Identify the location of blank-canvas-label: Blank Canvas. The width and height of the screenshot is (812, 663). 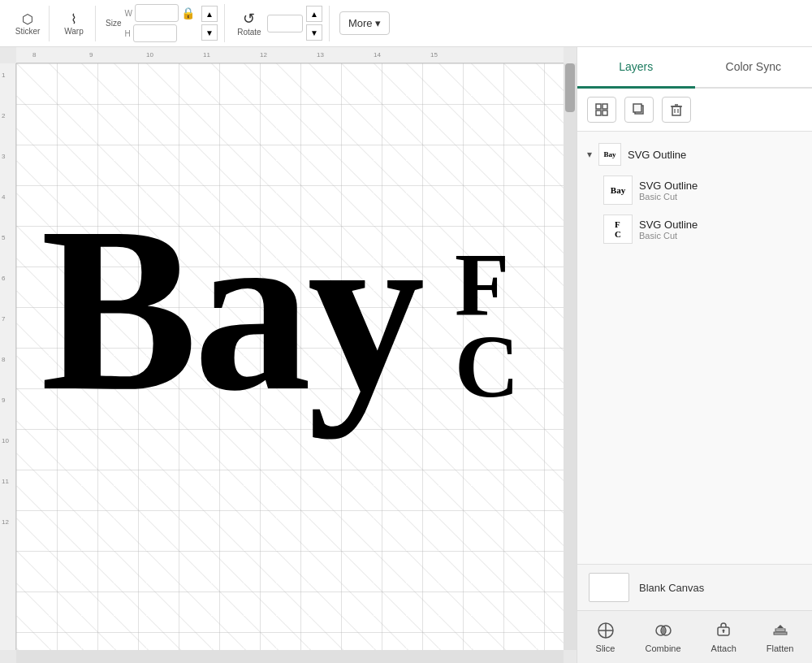
(672, 588).